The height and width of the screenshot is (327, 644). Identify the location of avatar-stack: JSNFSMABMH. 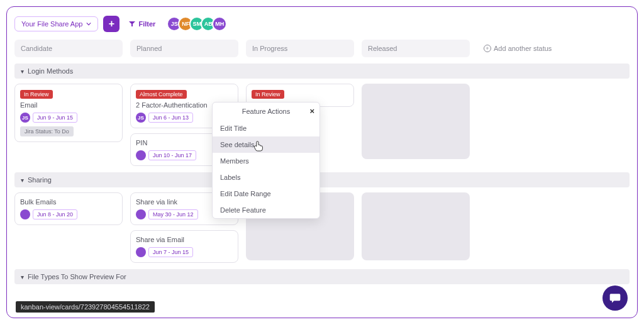
(197, 24).